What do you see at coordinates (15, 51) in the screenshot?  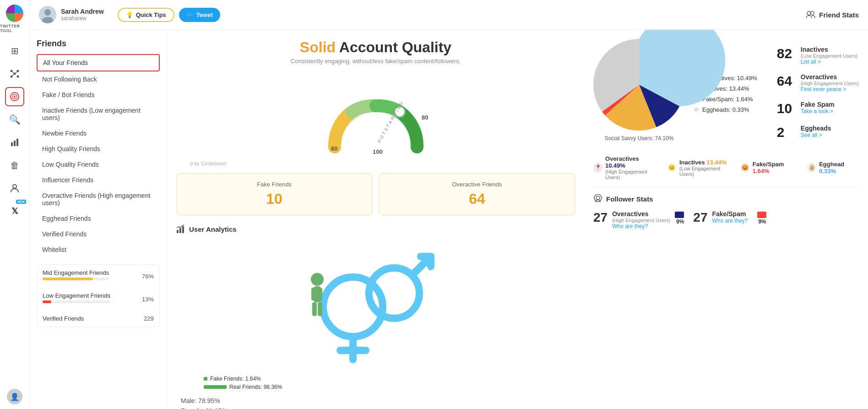 I see `sidebar-item-grid: ⊞` at bounding box center [15, 51].